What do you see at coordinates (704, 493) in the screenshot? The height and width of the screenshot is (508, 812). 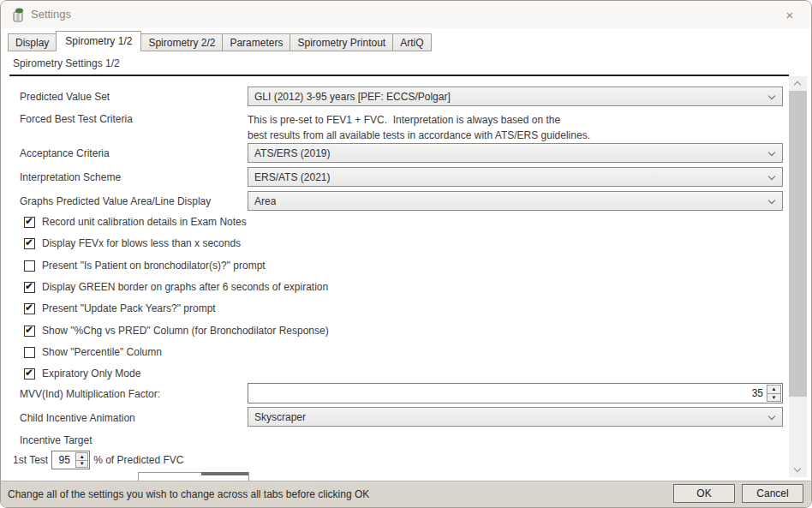 I see `ok-button: OK` at bounding box center [704, 493].